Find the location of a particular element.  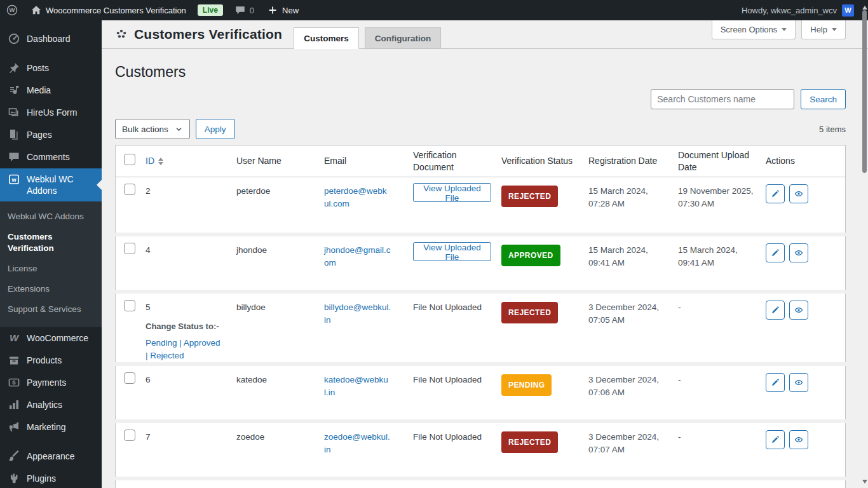

sidebar-item-woocommerce: W WooCommerce is located at coordinates (51, 338).